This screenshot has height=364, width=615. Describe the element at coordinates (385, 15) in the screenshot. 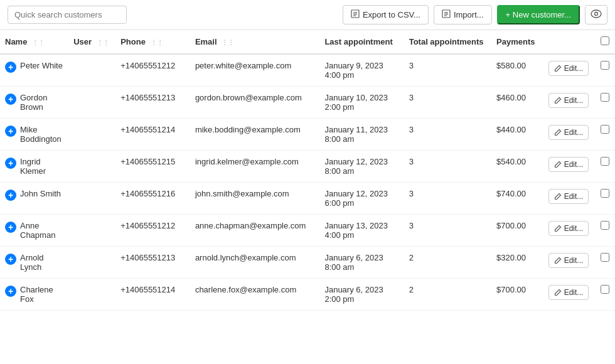

I see `export-csv-button: Export to CSV...` at that location.